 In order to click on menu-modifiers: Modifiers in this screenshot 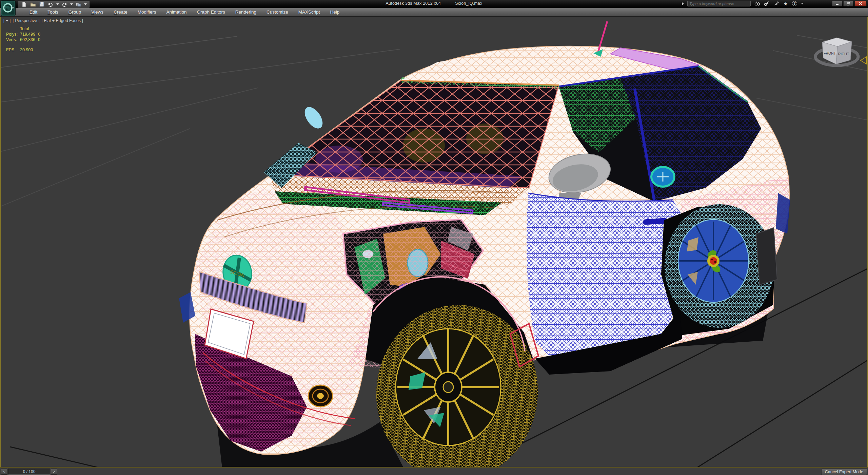, I will do `click(147, 12)`.